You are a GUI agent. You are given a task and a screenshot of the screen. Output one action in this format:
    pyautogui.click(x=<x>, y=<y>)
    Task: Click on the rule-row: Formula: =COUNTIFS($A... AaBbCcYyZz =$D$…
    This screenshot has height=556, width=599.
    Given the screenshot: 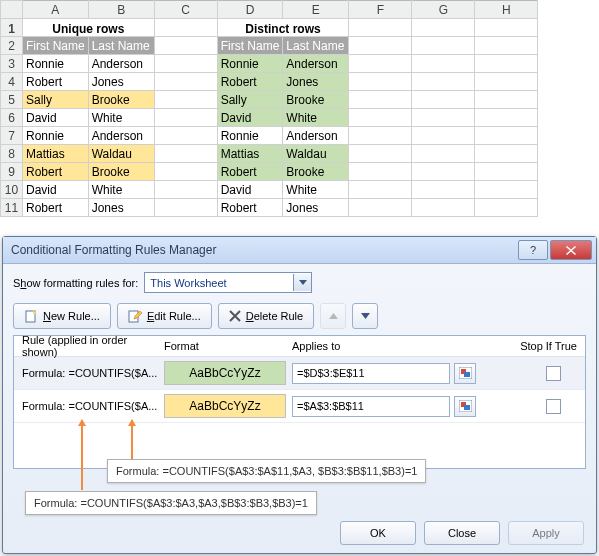 What is the action you would take?
    pyautogui.click(x=300, y=374)
    